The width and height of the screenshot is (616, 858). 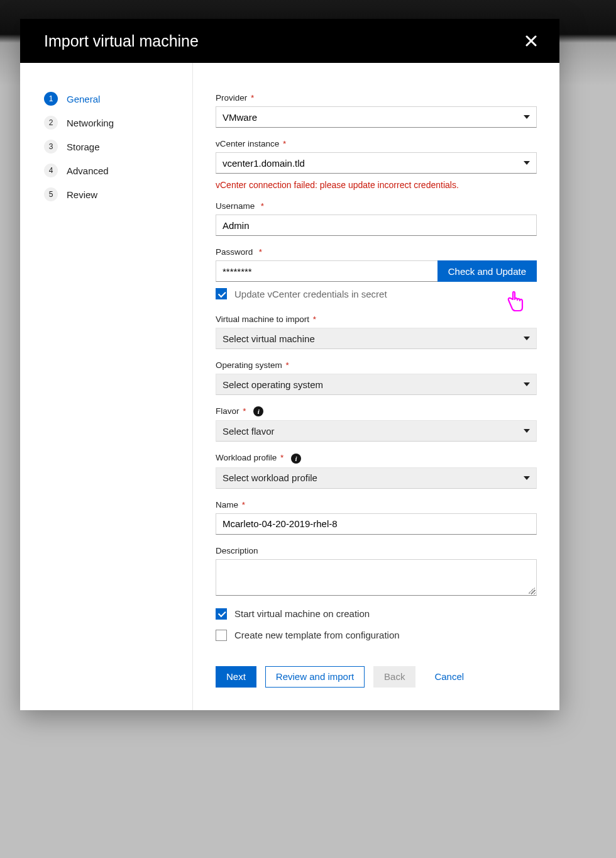 What do you see at coordinates (83, 99) in the screenshot?
I see `step-label: General` at bounding box center [83, 99].